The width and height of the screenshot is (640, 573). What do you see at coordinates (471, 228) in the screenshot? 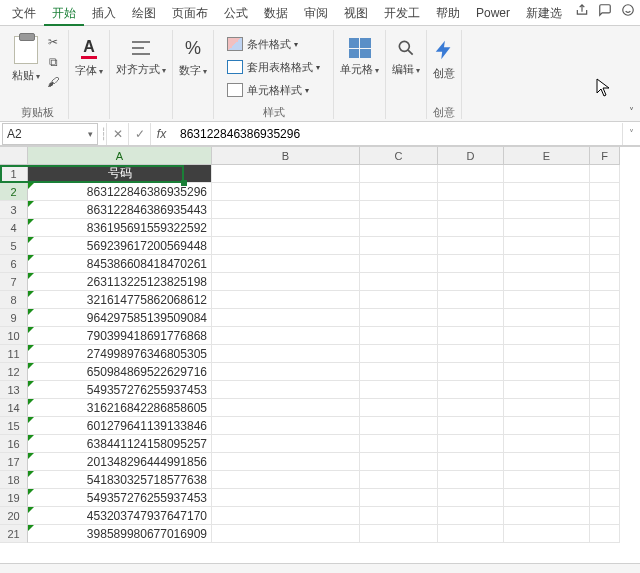
I see `cell-D4` at bounding box center [471, 228].